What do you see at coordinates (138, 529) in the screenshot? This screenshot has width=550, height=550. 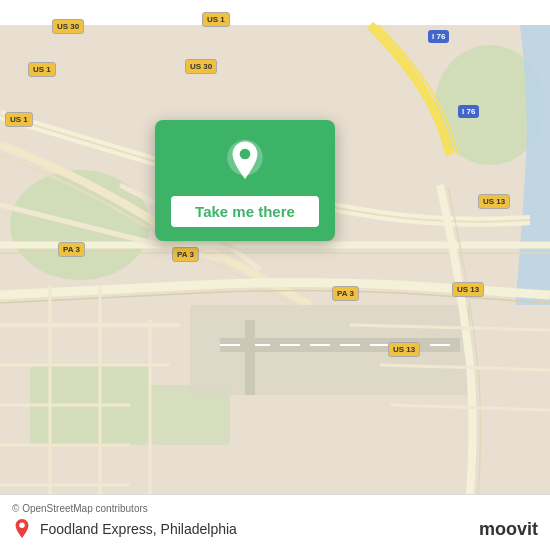 I see `location-name: Foodland Express, Philadelphia` at bounding box center [138, 529].